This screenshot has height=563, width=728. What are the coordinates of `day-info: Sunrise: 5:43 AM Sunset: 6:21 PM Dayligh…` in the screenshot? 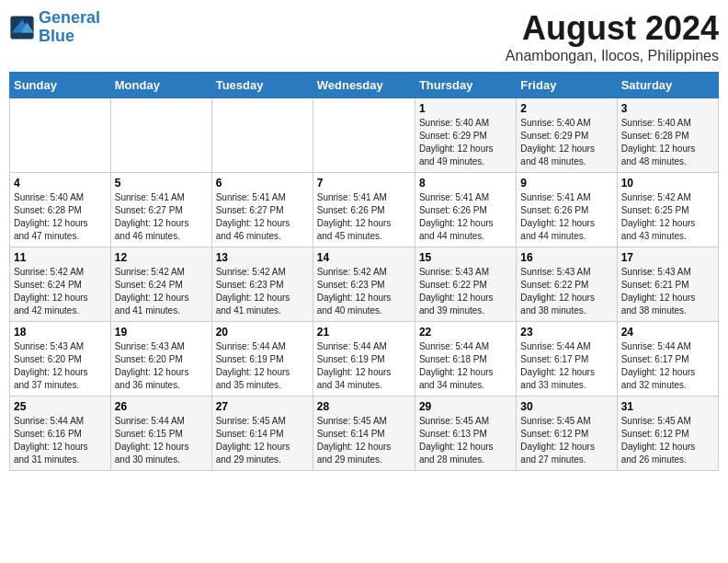 It's located at (667, 292).